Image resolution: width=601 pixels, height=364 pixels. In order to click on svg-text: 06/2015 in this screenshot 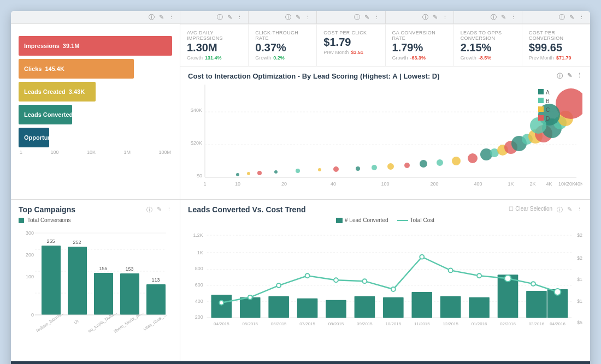, I will do `click(279, 324)`.